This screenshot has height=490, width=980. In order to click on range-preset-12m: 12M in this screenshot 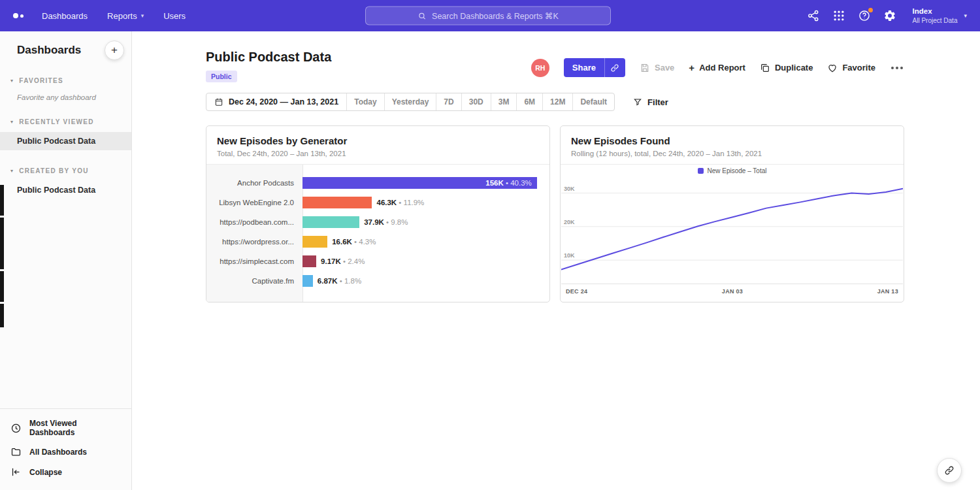, I will do `click(557, 102)`.